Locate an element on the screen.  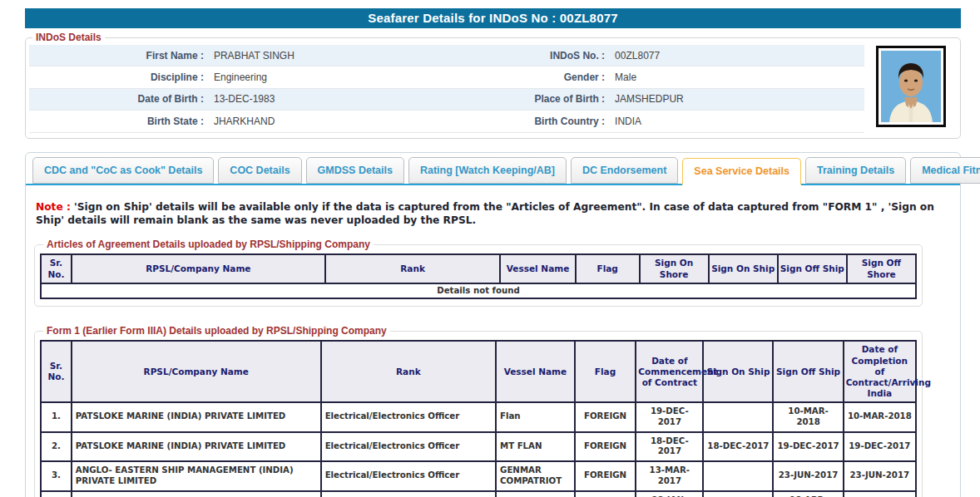
column-header: Date of Completion of Contract/Arriving … is located at coordinates (880, 372).